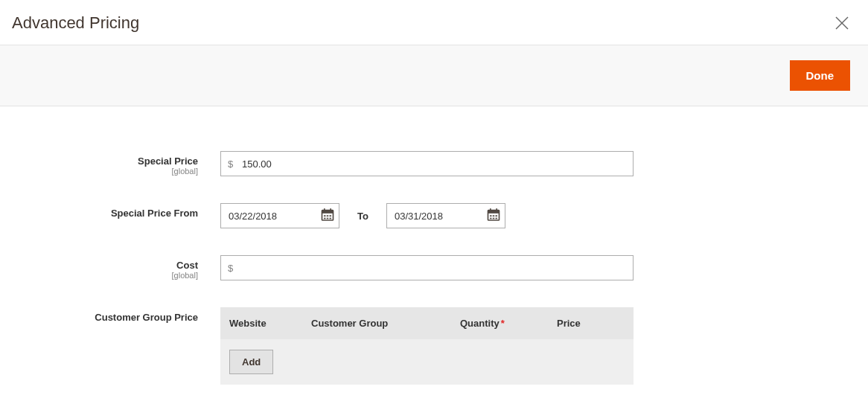  Describe the element at coordinates (446, 216) in the screenshot. I see `to-date-wrap` at that location.